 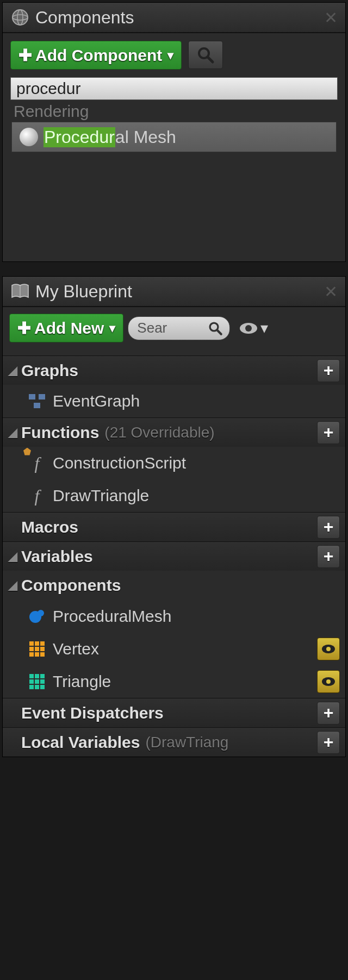 What do you see at coordinates (174, 325) in the screenshot?
I see `myblueprint-toolbar: ✚ Add New ▾ Sear ▾` at bounding box center [174, 325].